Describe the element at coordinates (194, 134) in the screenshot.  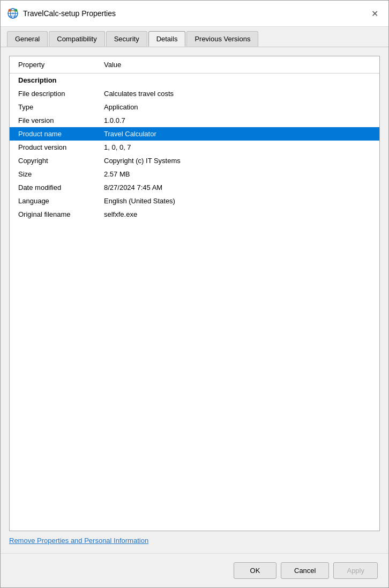
I see `table-row: Product nameTravel Calculator` at that location.